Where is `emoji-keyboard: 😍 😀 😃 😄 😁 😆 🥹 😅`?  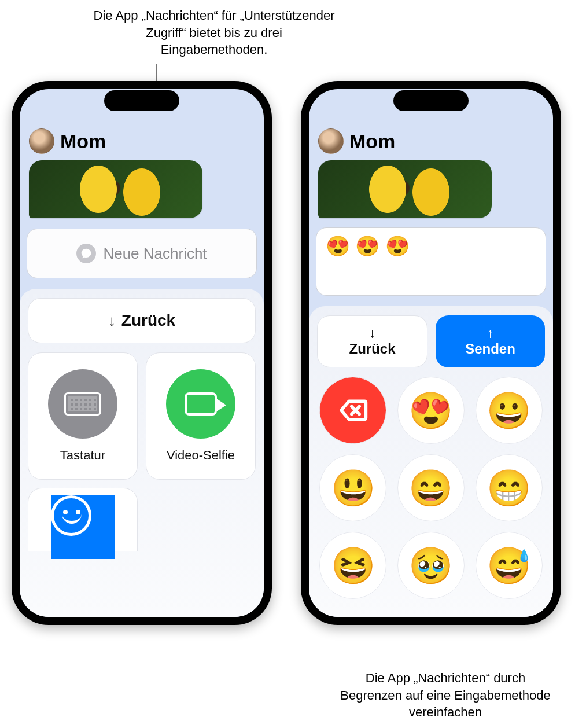
emoji-keyboard: 😍 😀 😃 😄 😁 😆 🥹 😅 is located at coordinates (431, 488).